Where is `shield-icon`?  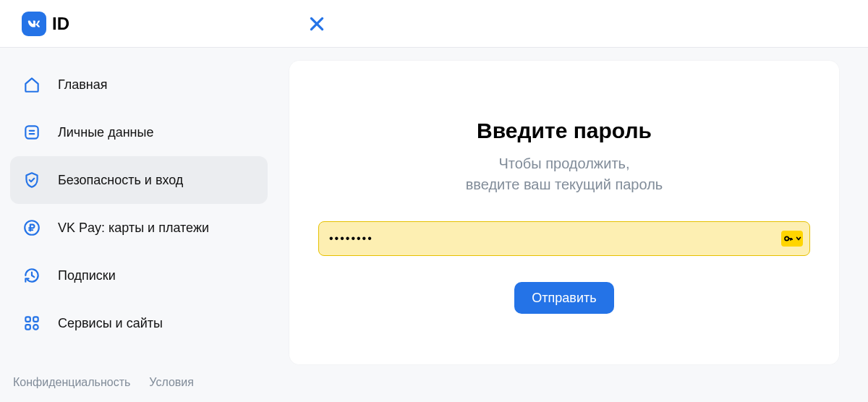 shield-icon is located at coordinates (32, 180).